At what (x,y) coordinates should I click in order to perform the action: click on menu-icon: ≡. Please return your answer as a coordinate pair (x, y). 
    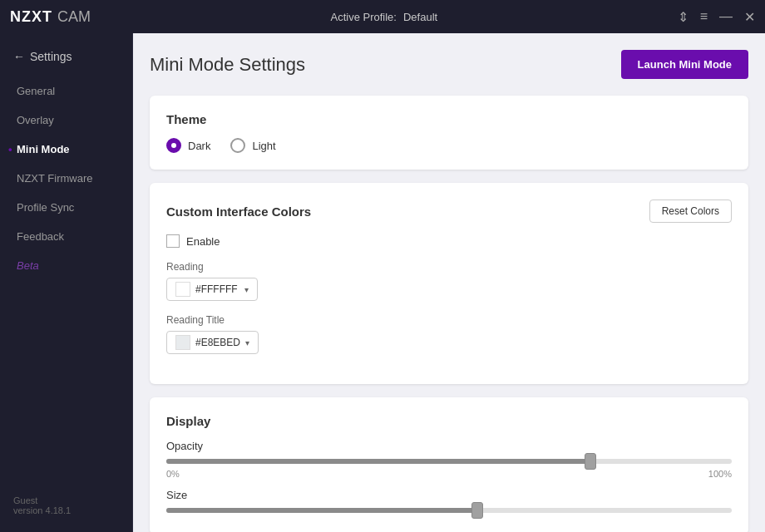
    Looking at the image, I should click on (703, 17).